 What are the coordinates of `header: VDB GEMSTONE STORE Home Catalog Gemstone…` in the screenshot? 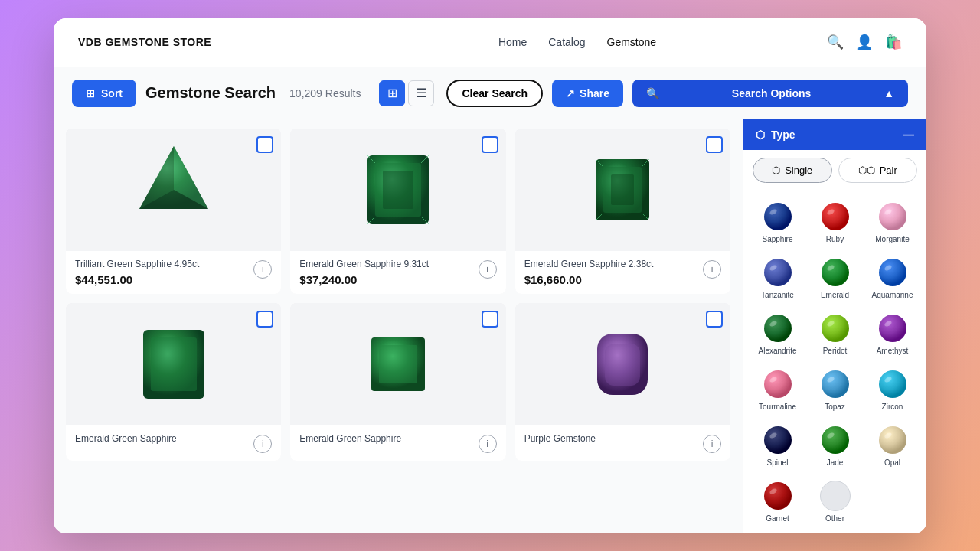 It's located at (490, 43).